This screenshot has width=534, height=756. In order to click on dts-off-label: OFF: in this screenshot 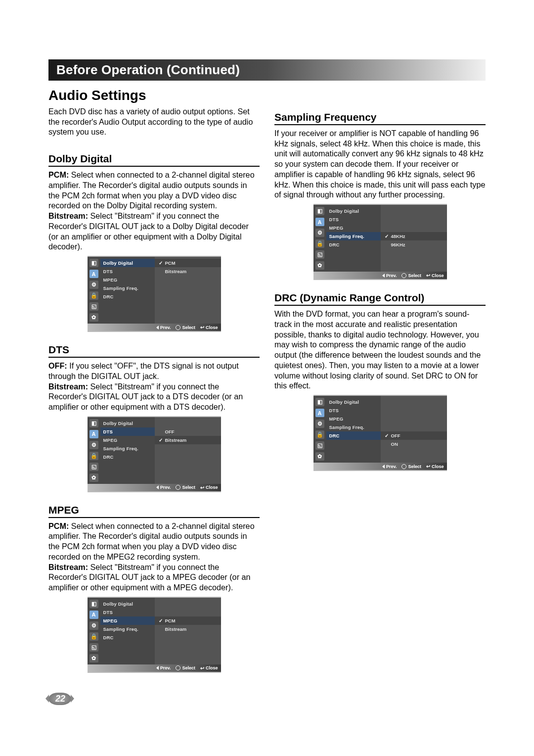, I will do `click(58, 366)`.